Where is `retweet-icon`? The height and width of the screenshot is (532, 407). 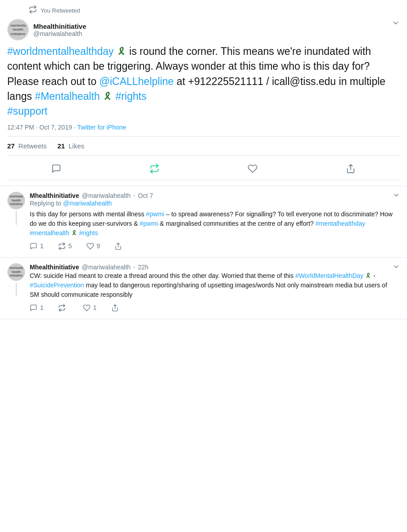
retweet-icon is located at coordinates (154, 169).